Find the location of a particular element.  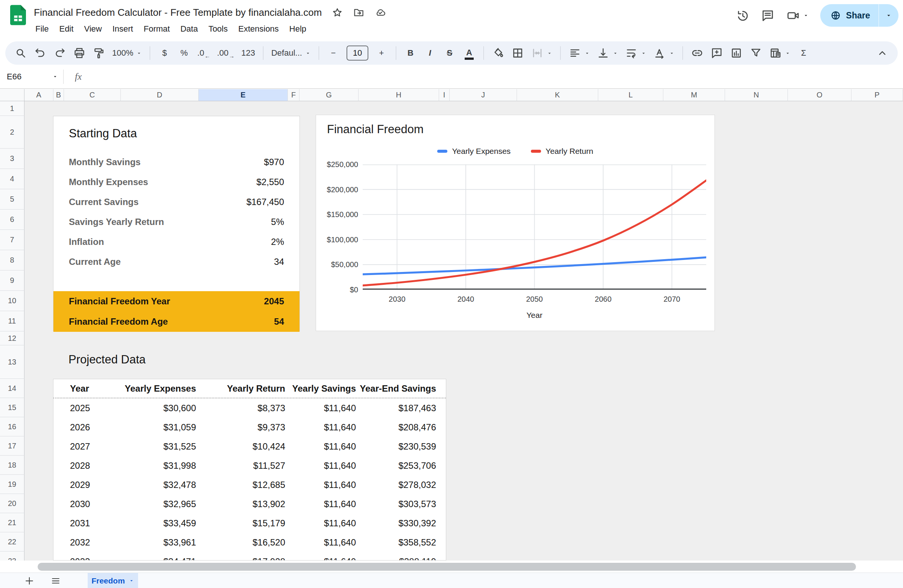

starting-data-row: Savings Yearly Return5% is located at coordinates (176, 222).